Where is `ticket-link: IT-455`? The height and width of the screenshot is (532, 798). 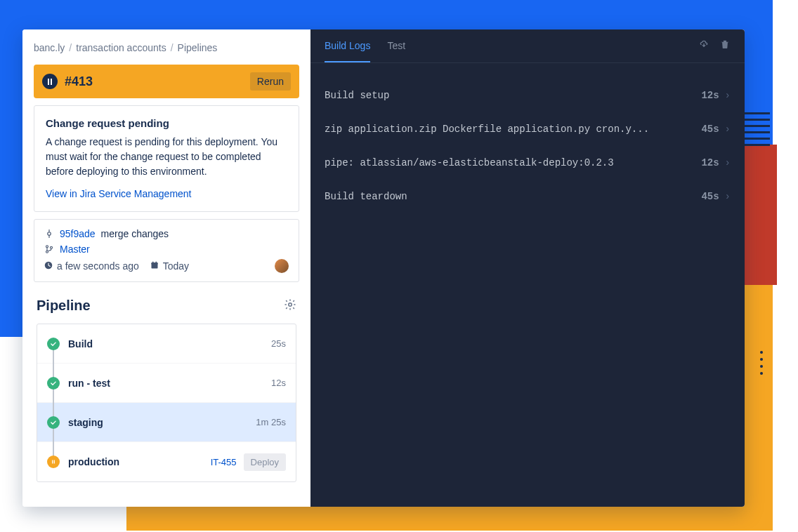 ticket-link: IT-455 is located at coordinates (223, 462).